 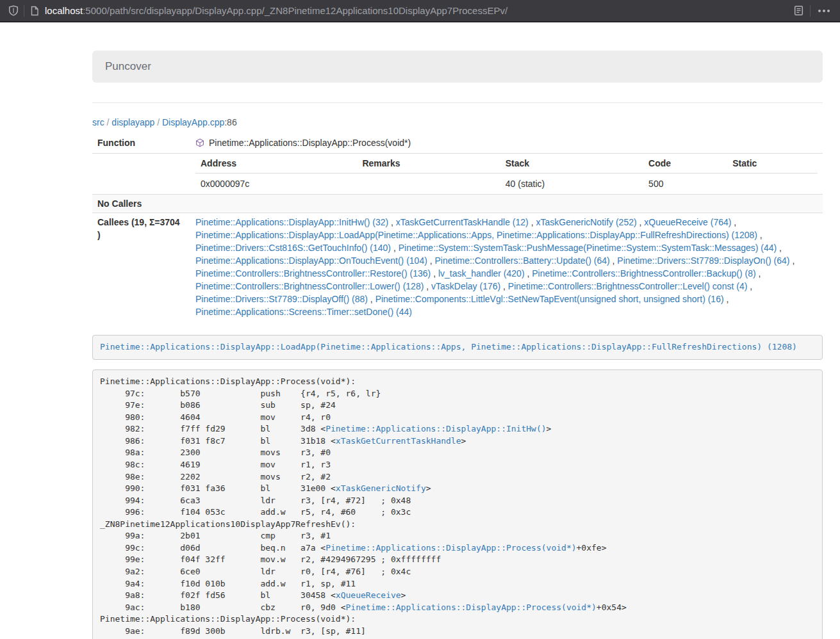 I want to click on page-actions-menu-icon, so click(x=824, y=11).